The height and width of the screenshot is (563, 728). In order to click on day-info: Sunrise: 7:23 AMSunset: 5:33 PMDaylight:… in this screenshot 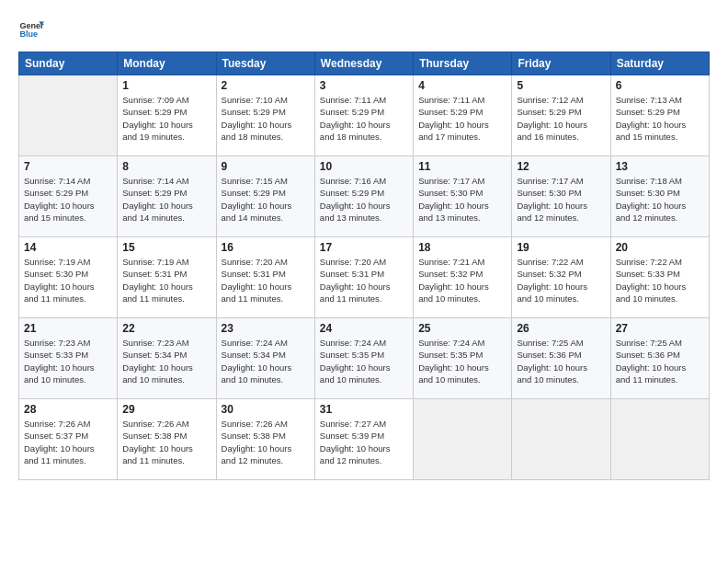, I will do `click(68, 361)`.